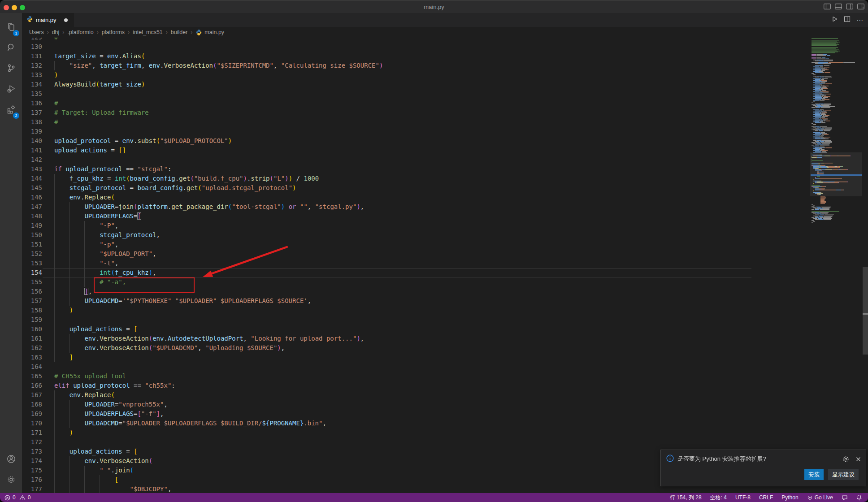 The image size is (868, 502). I want to click on line-number: 153, so click(32, 264).